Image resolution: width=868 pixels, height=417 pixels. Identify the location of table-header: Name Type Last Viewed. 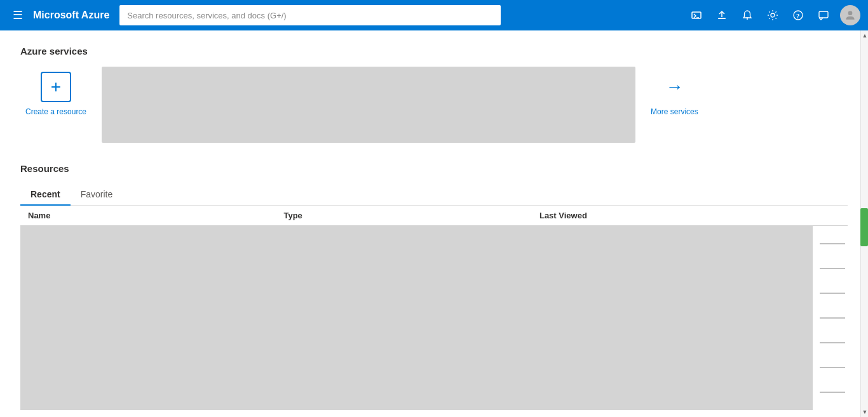
(434, 216).